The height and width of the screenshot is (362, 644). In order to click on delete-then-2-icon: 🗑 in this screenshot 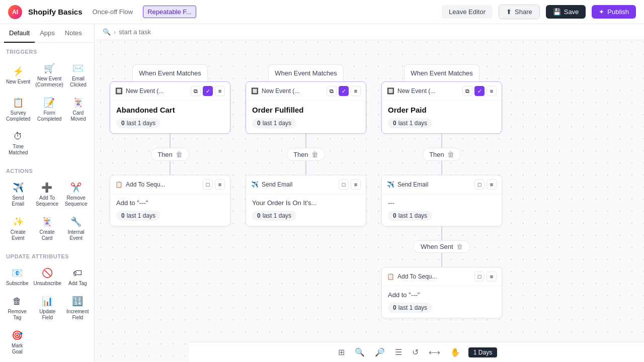, I will do `click(315, 154)`.